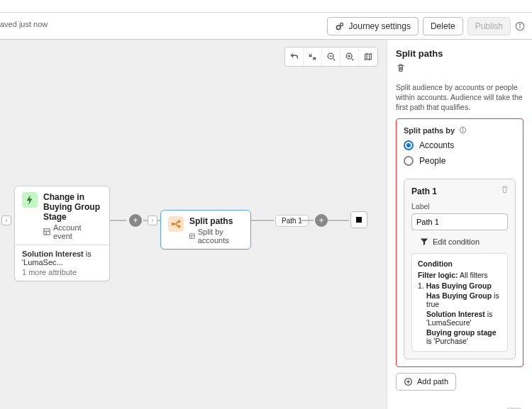 Image resolution: width=532 pixels, height=409 pixels. I want to click on trash-icon, so click(401, 68).